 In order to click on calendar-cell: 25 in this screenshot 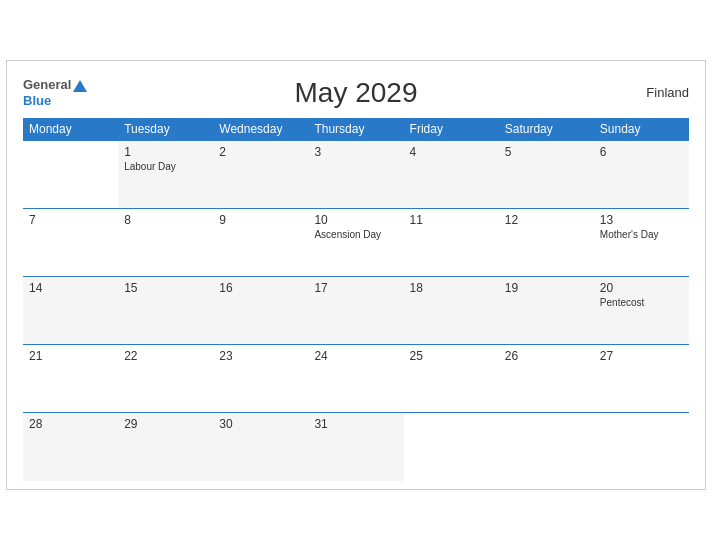, I will do `click(452, 379)`.